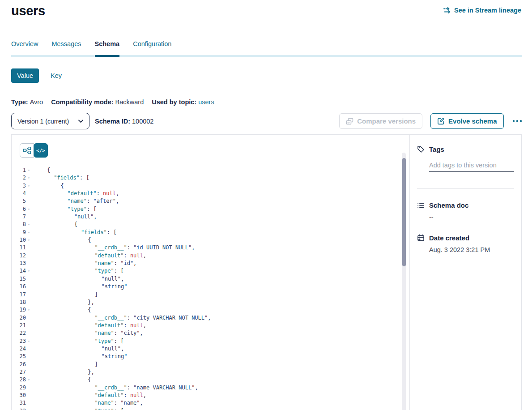 The width and height of the screenshot is (532, 410). I want to click on code-text: "__crdb__": "city VARCHAR NOT NULL",, so click(122, 318).